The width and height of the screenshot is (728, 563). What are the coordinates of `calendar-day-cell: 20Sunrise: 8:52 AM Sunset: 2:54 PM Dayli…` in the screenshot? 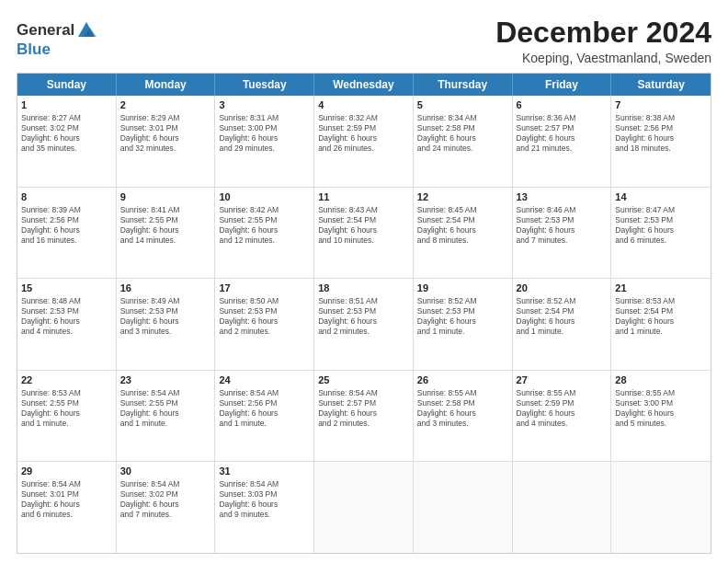 It's located at (563, 324).